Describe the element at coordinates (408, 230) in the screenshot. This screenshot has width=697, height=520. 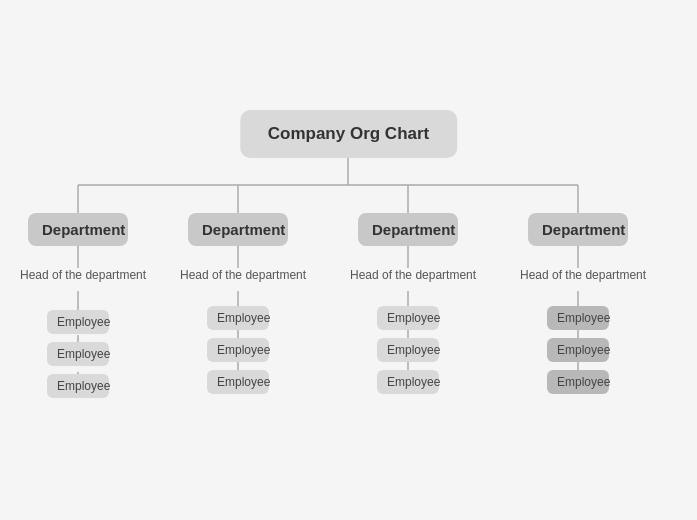
I see `dept3-box: Department` at that location.